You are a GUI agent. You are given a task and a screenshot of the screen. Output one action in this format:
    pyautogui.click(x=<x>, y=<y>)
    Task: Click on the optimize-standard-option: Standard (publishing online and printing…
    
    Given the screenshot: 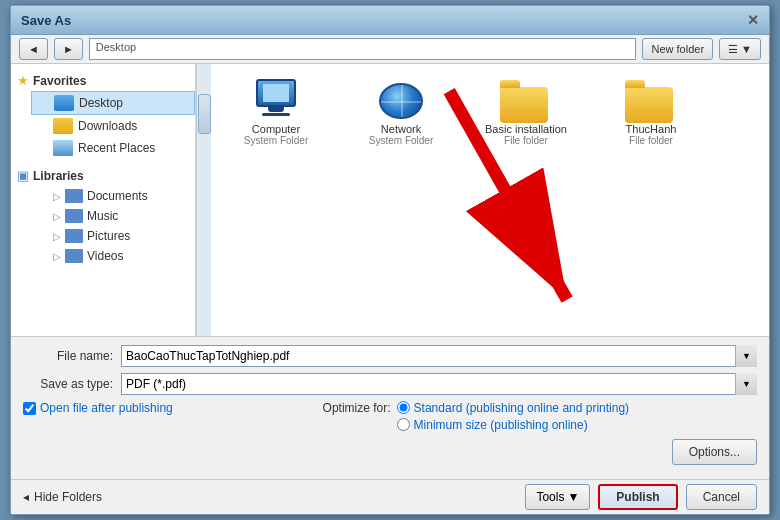 What is the action you would take?
    pyautogui.click(x=513, y=408)
    